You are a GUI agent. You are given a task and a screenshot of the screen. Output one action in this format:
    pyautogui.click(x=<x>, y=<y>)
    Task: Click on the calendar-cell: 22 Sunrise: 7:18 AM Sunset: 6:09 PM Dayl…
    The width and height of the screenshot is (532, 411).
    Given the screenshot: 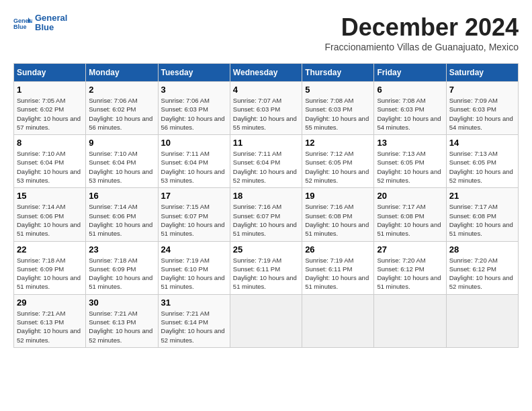 What is the action you would take?
    pyautogui.click(x=50, y=267)
    